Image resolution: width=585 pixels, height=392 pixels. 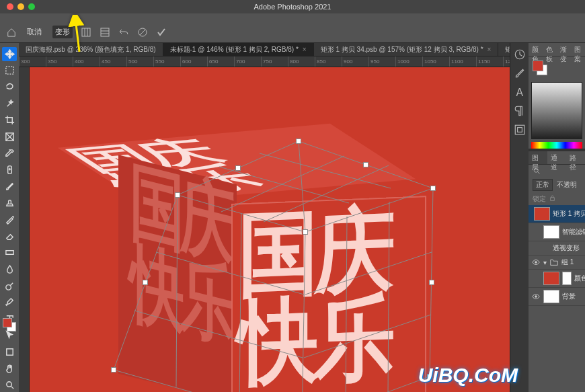 What do you see at coordinates (10, 7) in the screenshot?
I see `close-window-button` at bounding box center [10, 7].